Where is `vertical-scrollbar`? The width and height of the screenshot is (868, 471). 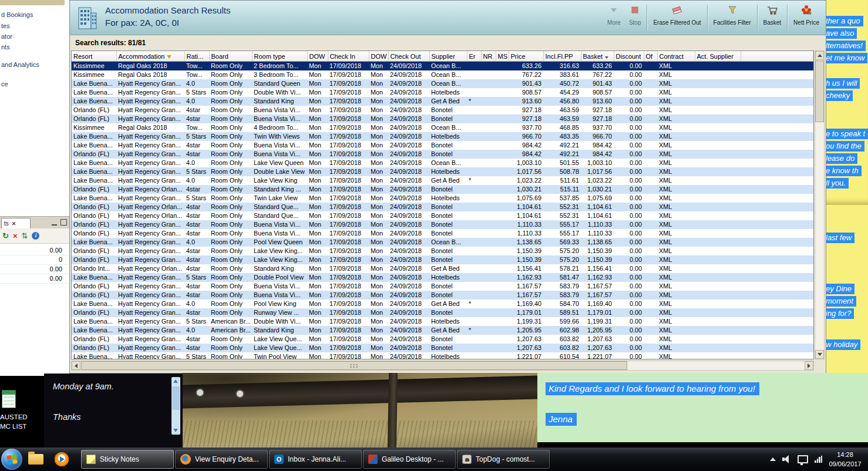
vertical-scrollbar is located at coordinates (820, 205).